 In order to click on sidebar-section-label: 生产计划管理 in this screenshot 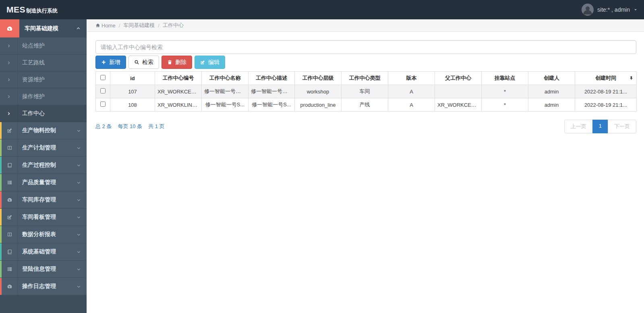, I will do `click(44, 148)`.